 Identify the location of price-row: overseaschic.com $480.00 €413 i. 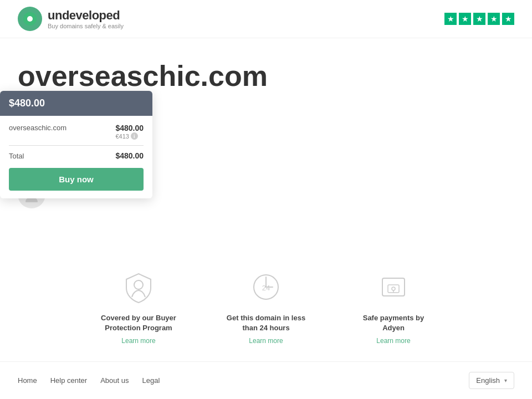
(76, 132).